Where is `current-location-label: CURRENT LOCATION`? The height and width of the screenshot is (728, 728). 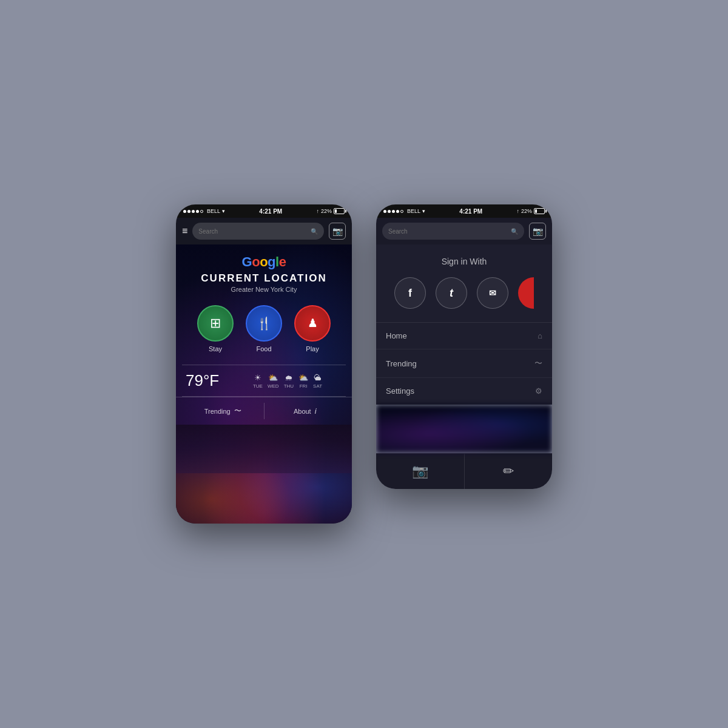
current-location-label: CURRENT LOCATION is located at coordinates (264, 278).